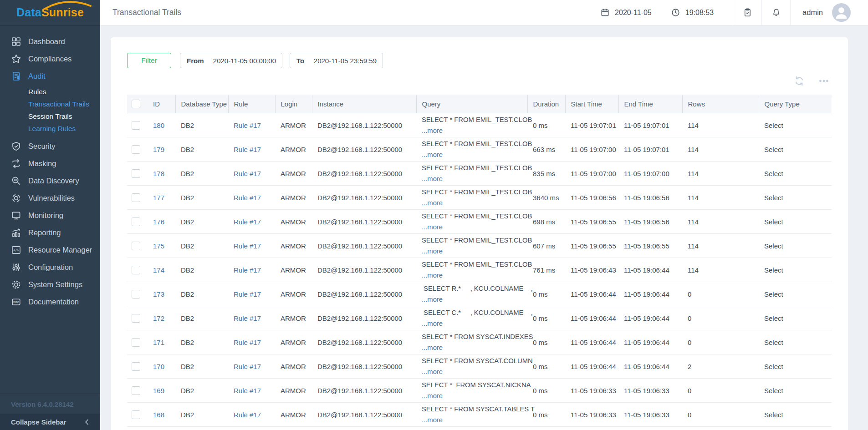 The height and width of the screenshot is (430, 868). Describe the element at coordinates (50, 92) in the screenshot. I see `sidebar-item-rules: Rules` at that location.